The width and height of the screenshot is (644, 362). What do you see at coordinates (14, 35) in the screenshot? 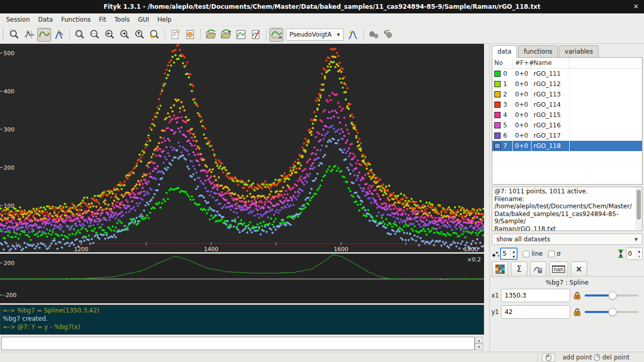
I see `zoom-mode-button` at bounding box center [14, 35].